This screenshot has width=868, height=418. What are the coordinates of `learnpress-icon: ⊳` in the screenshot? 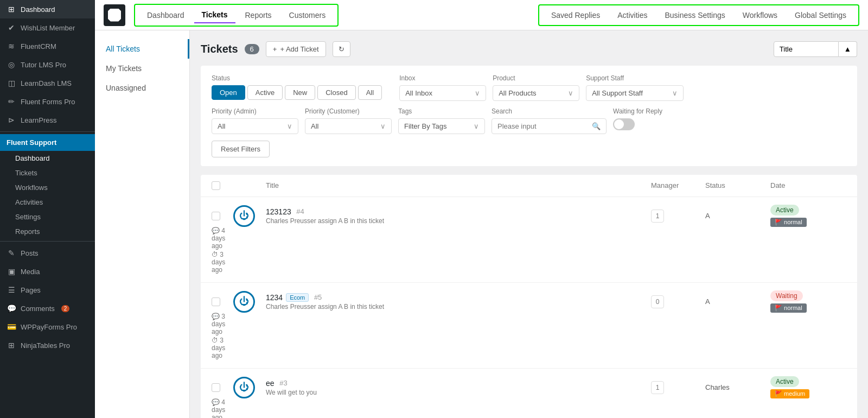 It's located at (11, 120).